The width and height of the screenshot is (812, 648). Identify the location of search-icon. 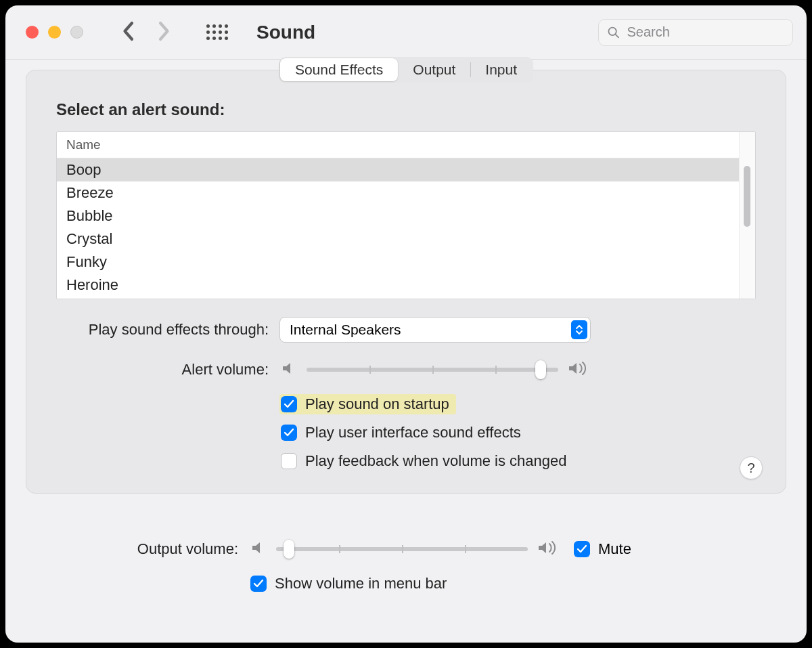
(614, 33).